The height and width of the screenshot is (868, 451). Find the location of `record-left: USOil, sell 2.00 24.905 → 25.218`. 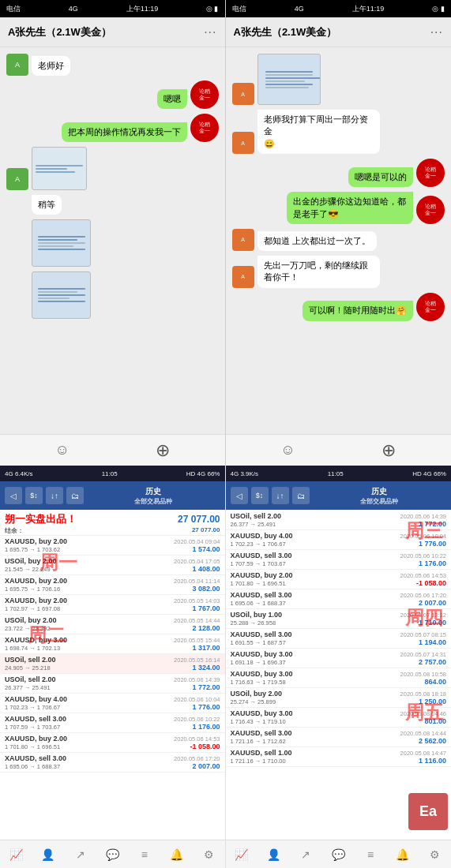

record-left: USOil, sell 2.00 24.905 → 25.218 is located at coordinates (30, 664).